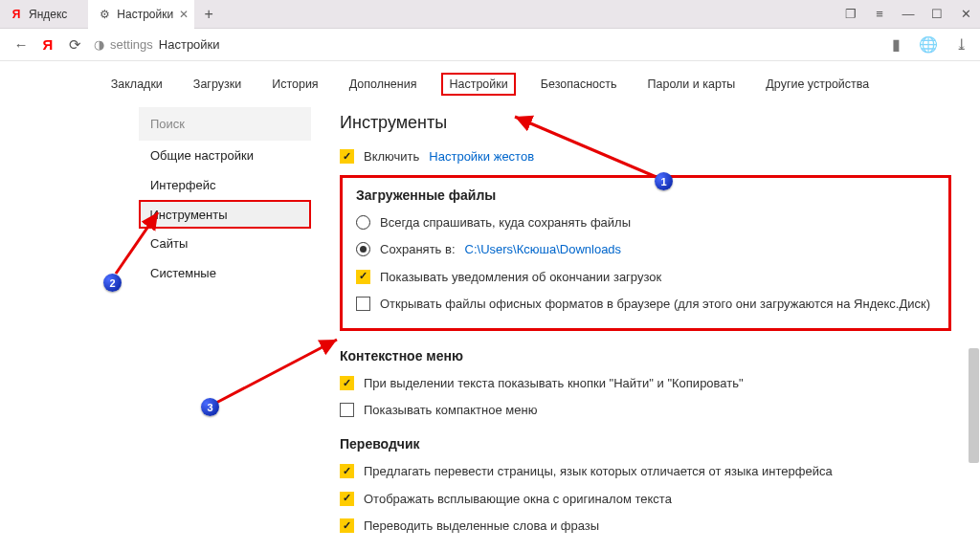 This screenshot has width=980, height=551. What do you see at coordinates (692, 84) in the screenshot?
I see `tab-passwords: Пароли и карты` at bounding box center [692, 84].